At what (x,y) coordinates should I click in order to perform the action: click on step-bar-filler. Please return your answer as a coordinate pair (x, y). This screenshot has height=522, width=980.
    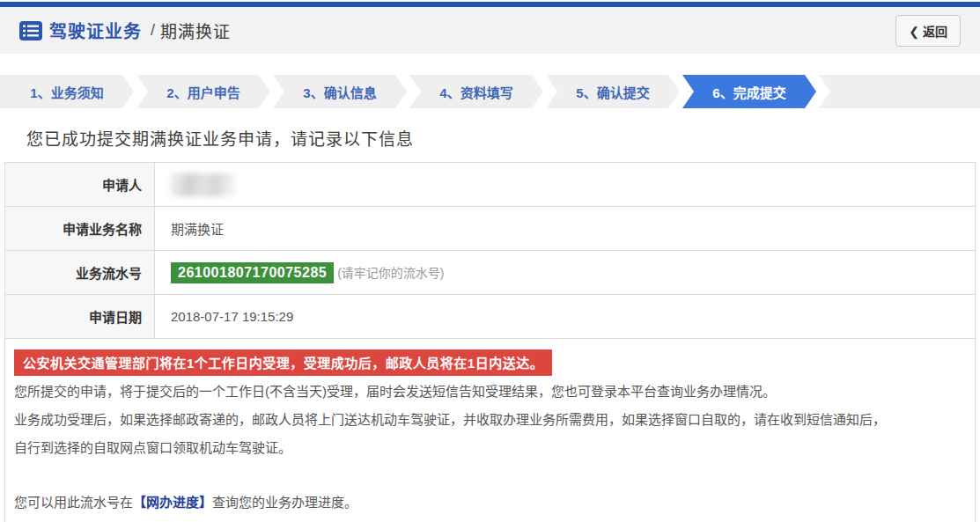
    Looking at the image, I should click on (900, 92).